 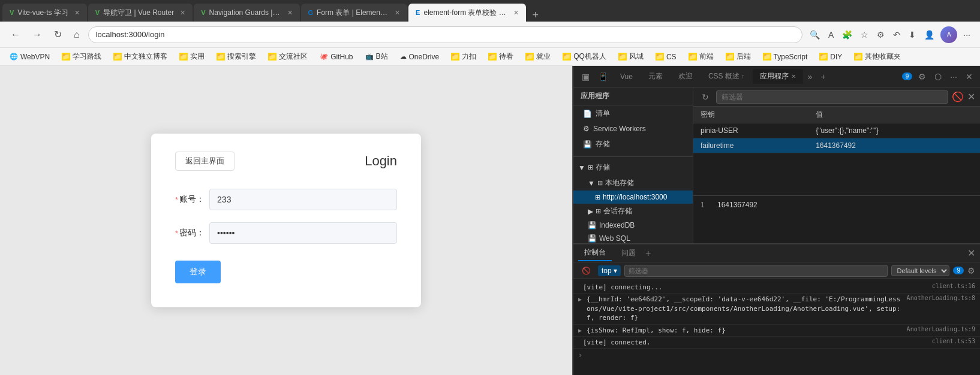 What do you see at coordinates (303, 233) in the screenshot?
I see `password-input` at bounding box center [303, 233].